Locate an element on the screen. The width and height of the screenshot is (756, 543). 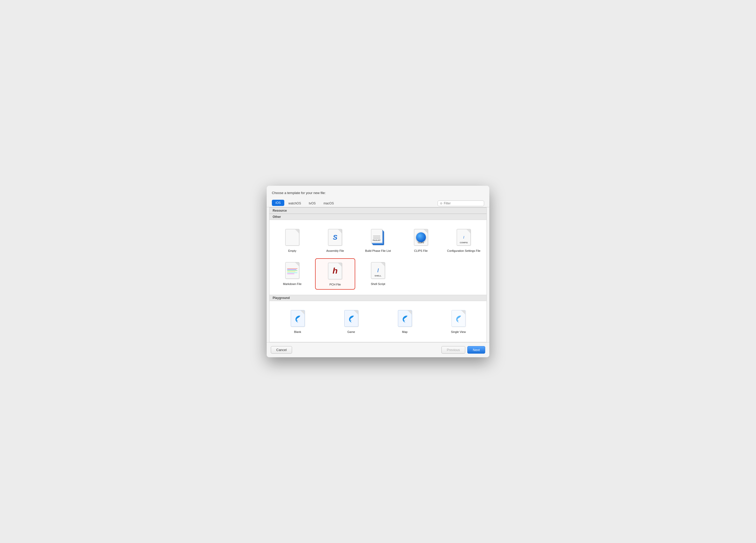
filter-input-wrapper: ⊜ is located at coordinates (461, 203).